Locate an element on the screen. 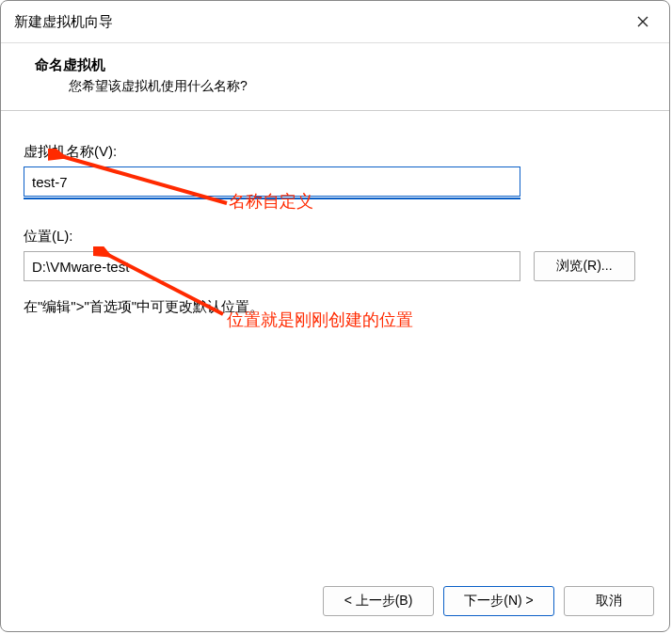 The image size is (672, 634). close-button is located at coordinates (643, 22).